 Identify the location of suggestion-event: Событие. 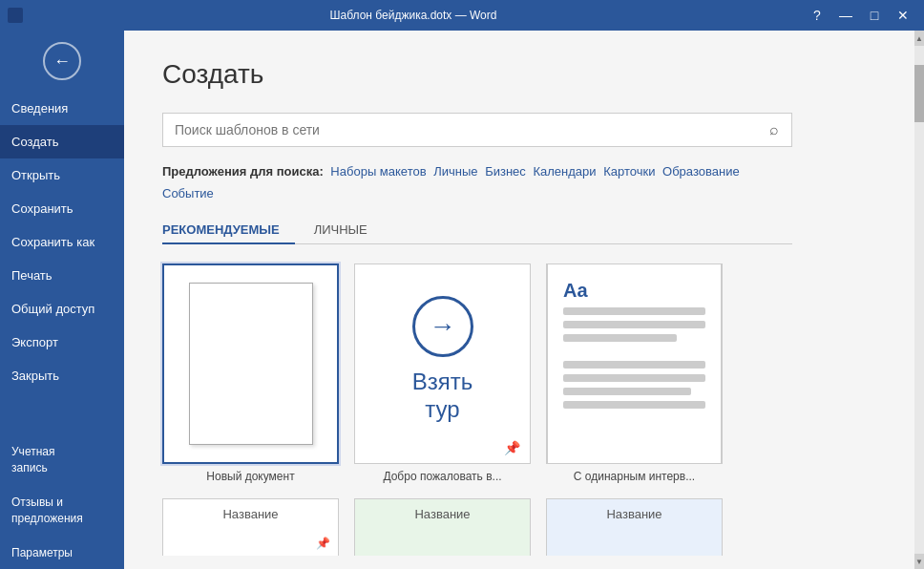
(188, 193).